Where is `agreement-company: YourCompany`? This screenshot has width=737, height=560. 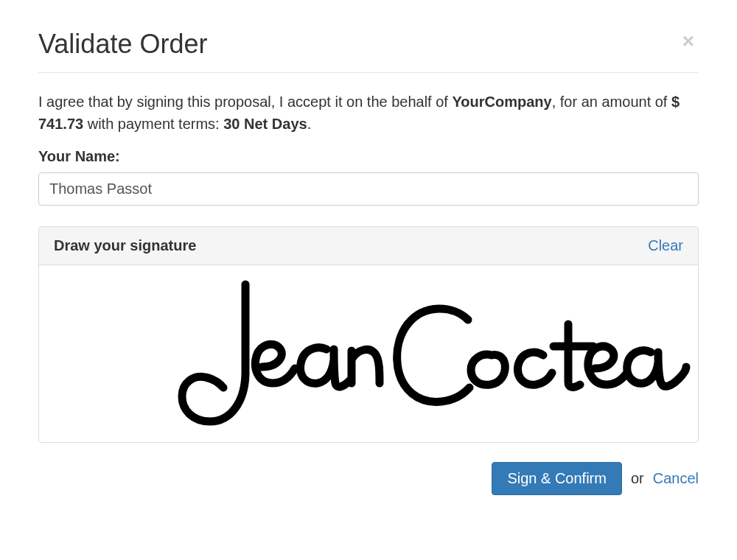 agreement-company: YourCompany is located at coordinates (501, 102).